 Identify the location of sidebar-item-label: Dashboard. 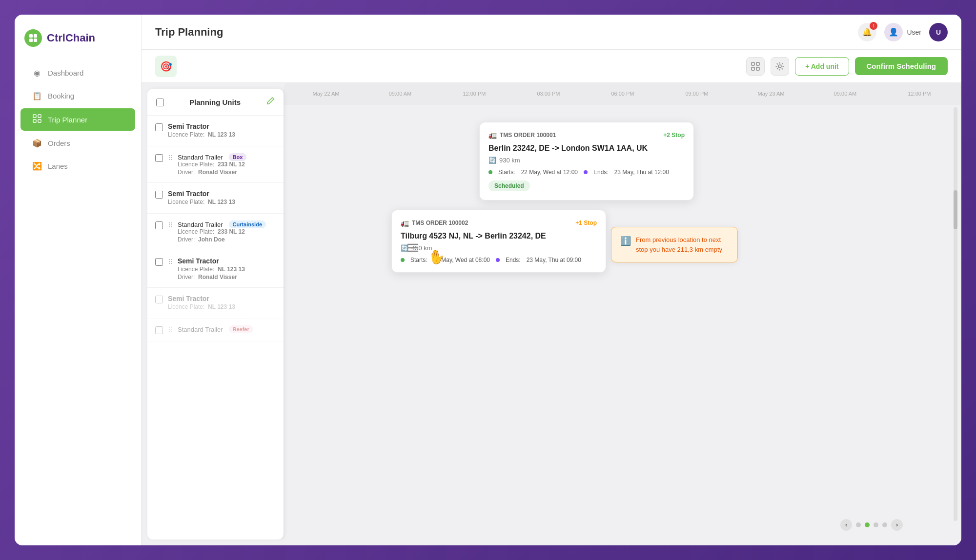
(65, 73).